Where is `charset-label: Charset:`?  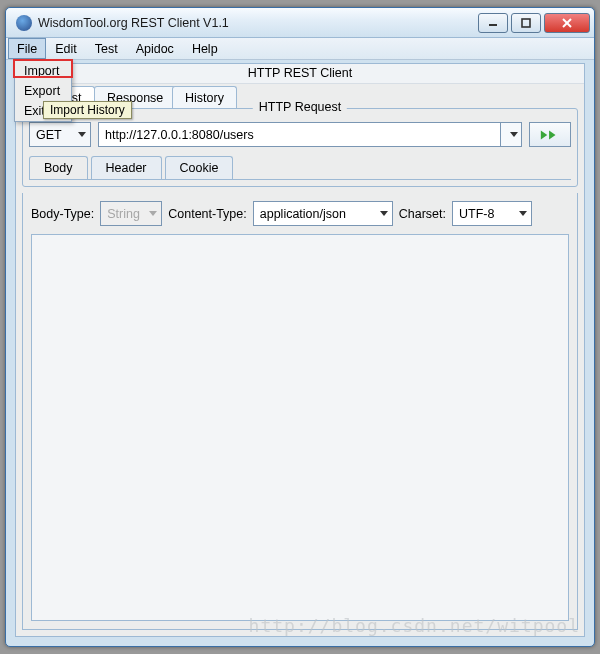
charset-label: Charset: is located at coordinates (422, 214).